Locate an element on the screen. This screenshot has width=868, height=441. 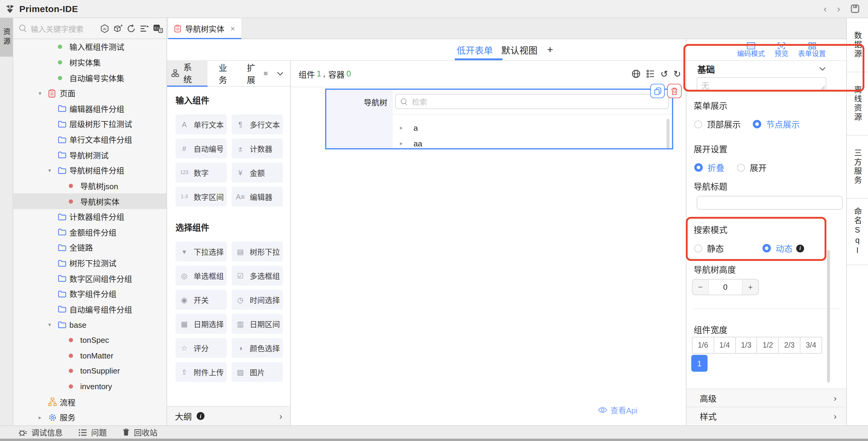
palette-item-图片: ▨图片 is located at coordinates (257, 372).